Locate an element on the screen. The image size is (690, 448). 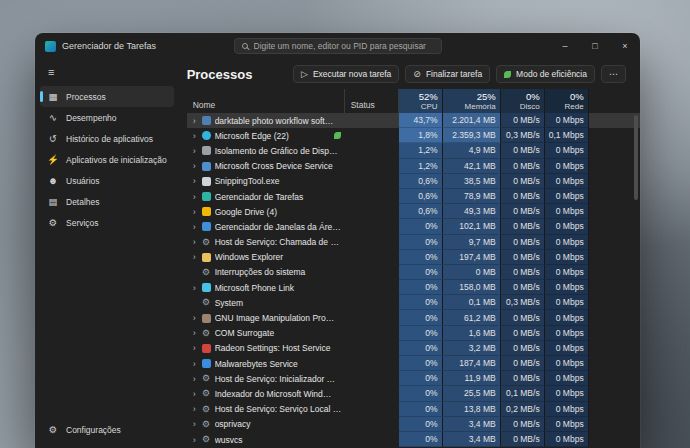
table-row: › Malwarebytes Service 0% 187,4 MB 0 MB/… is located at coordinates (414, 364).